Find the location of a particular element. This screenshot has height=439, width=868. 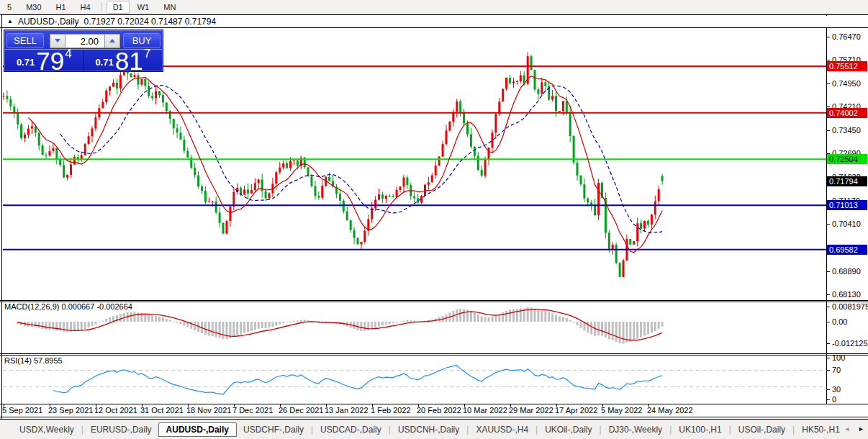

date-axis-label: 10 Mar 2022 is located at coordinates (485, 410).